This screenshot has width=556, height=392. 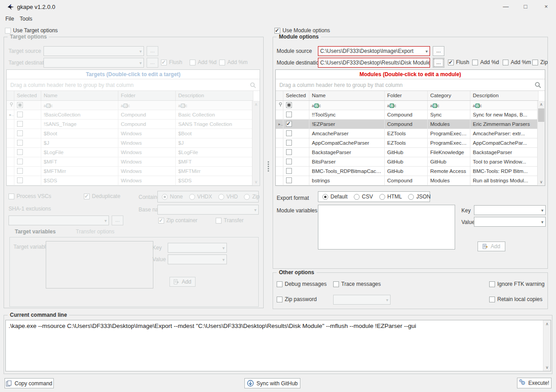 I want to click on table-row: BMC-Tools_RDPBitmapCache...GitHubRemote …, so click(x=407, y=171).